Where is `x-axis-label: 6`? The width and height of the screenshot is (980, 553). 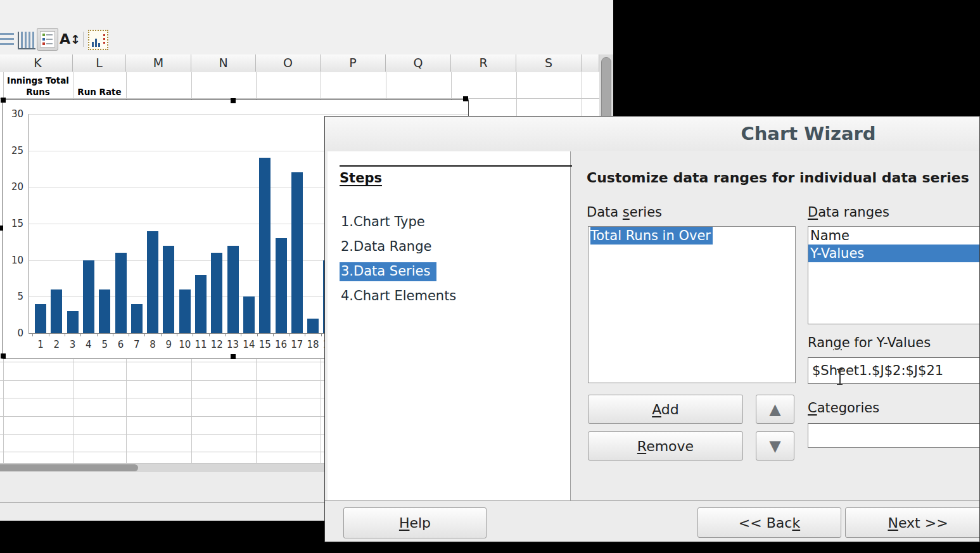
x-axis-label: 6 is located at coordinates (121, 345).